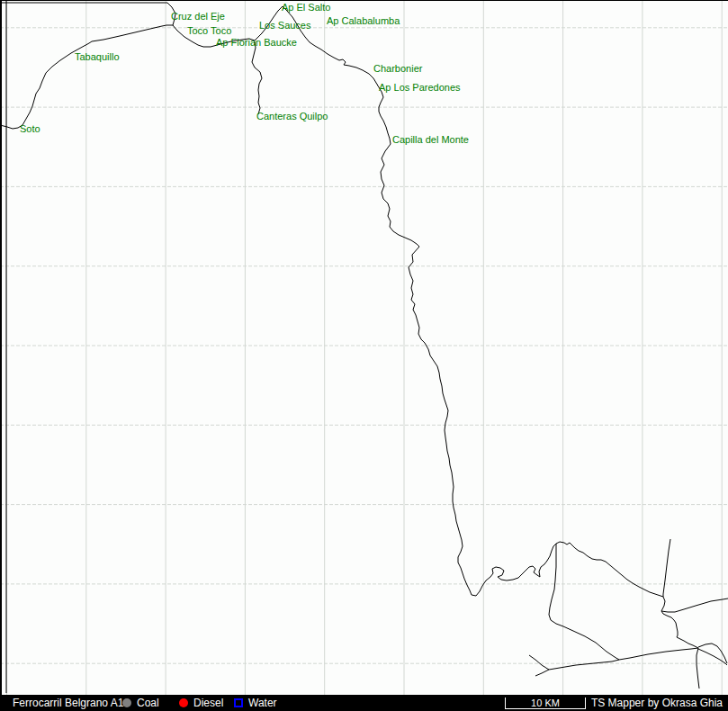 The width and height of the screenshot is (728, 711). What do you see at coordinates (545, 704) in the screenshot?
I see `scale-bar: 10 KM` at bounding box center [545, 704].